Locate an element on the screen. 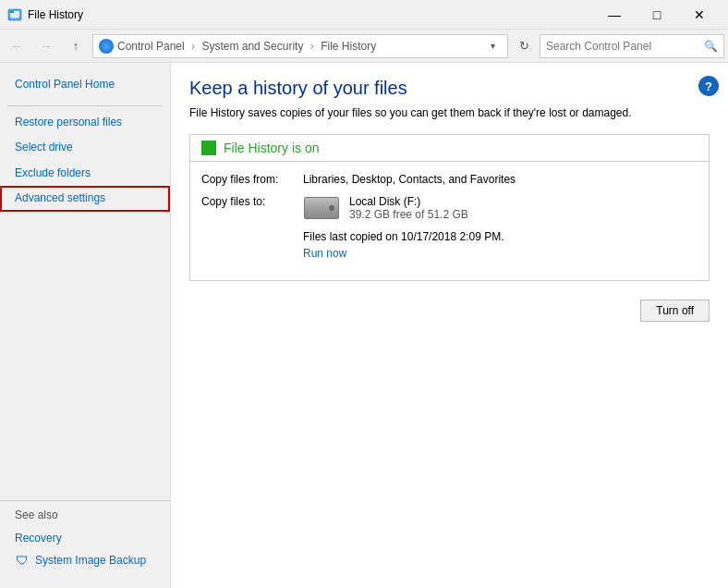  sidebar-item-system-image-backup: 🛡 System Image Backup is located at coordinates (85, 560).